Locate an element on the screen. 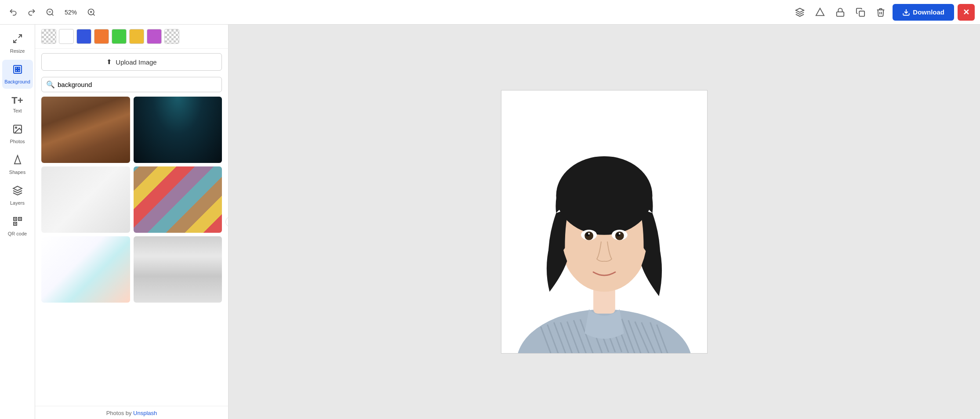 This screenshot has height=419, width=980. close-button: ✕ is located at coordinates (966, 12).